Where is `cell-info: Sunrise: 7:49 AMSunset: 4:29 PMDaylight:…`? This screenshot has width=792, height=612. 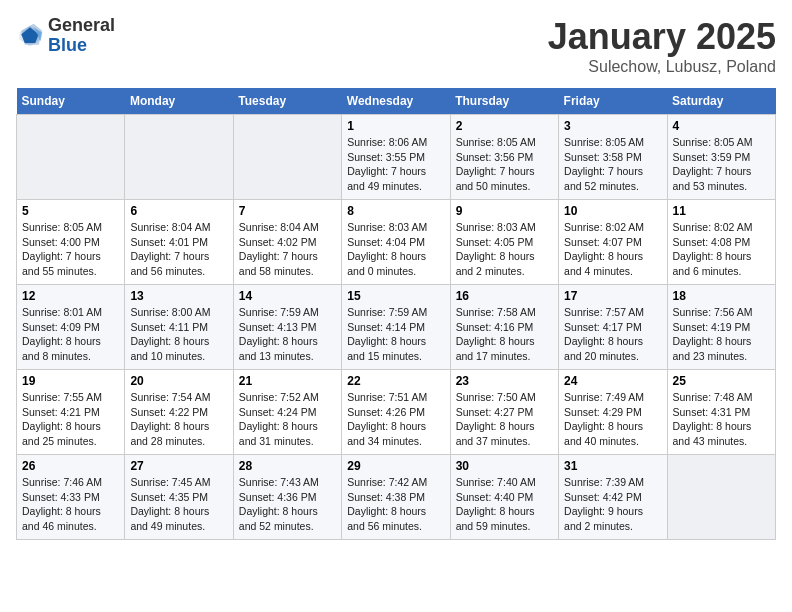
cell-info: Sunrise: 7:49 AMSunset: 4:29 PMDaylight:… is located at coordinates (612, 420).